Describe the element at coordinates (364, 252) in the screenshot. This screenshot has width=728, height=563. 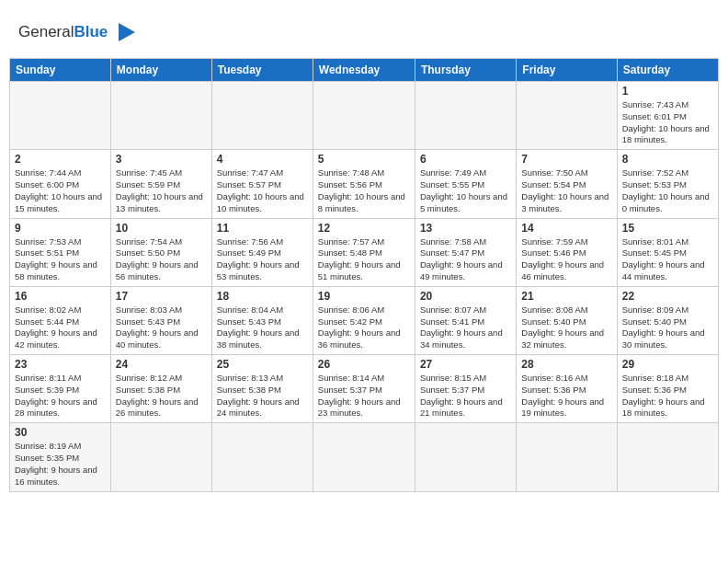
I see `calendar-cell: 12Sunrise: 7:57 AM Sunset: 5:48 PM Dayli…` at that location.